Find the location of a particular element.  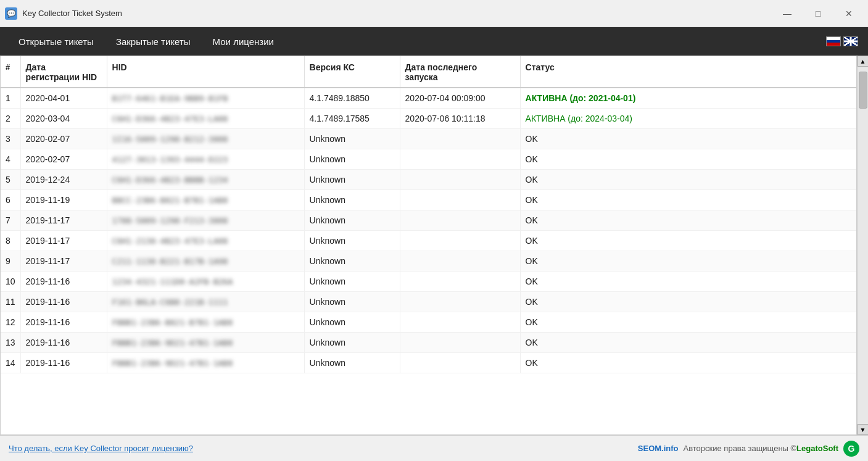

cell-date: 2019-11-19 is located at coordinates (64, 200).